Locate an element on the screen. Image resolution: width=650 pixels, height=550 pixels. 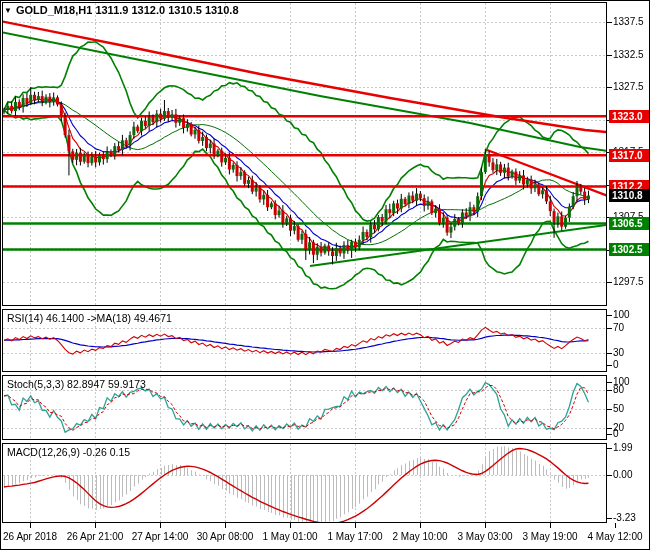
macd-scale-label: 1.99 is located at coordinates (622, 448).